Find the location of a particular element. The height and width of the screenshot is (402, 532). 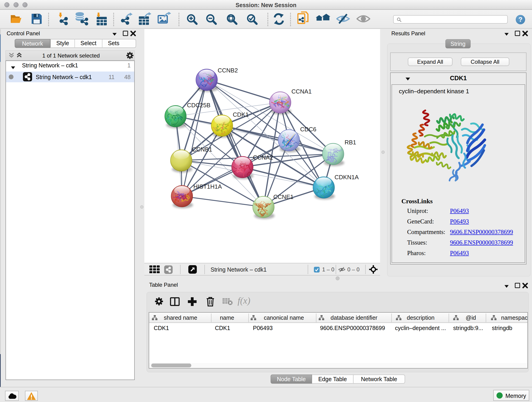

svg-text: CCNB2 is located at coordinates (228, 70).